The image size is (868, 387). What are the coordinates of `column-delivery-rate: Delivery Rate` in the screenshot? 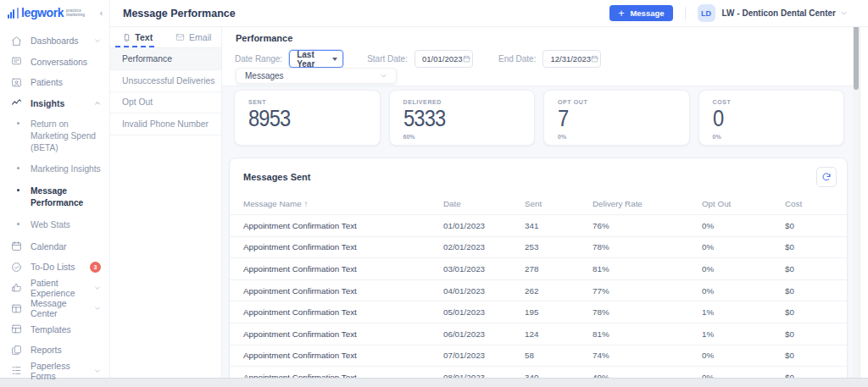 It's located at (648, 203).